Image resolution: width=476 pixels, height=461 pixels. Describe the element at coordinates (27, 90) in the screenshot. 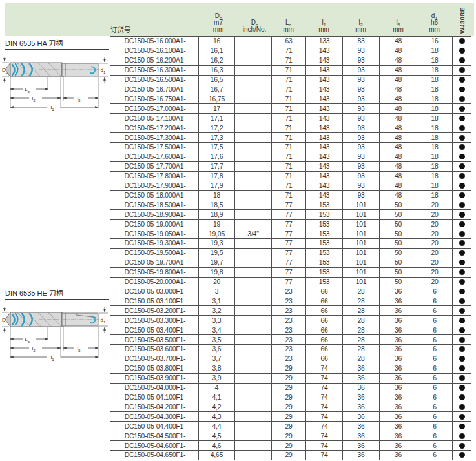

I see `svg-text: Lc` at that location.